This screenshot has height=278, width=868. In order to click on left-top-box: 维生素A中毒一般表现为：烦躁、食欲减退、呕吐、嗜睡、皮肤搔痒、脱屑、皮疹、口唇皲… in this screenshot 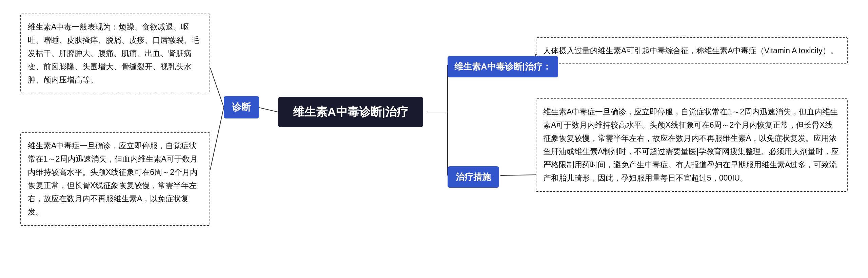, I will do `click(115, 54)`.